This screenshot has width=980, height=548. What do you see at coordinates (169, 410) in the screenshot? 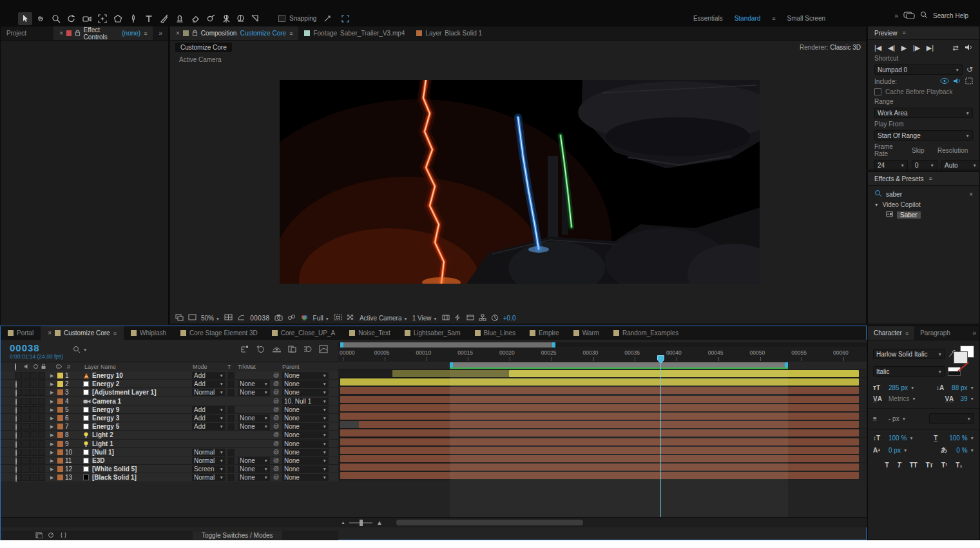
I see `layer-row: ▶5Energy 9Add▼@None▼` at bounding box center [169, 410].